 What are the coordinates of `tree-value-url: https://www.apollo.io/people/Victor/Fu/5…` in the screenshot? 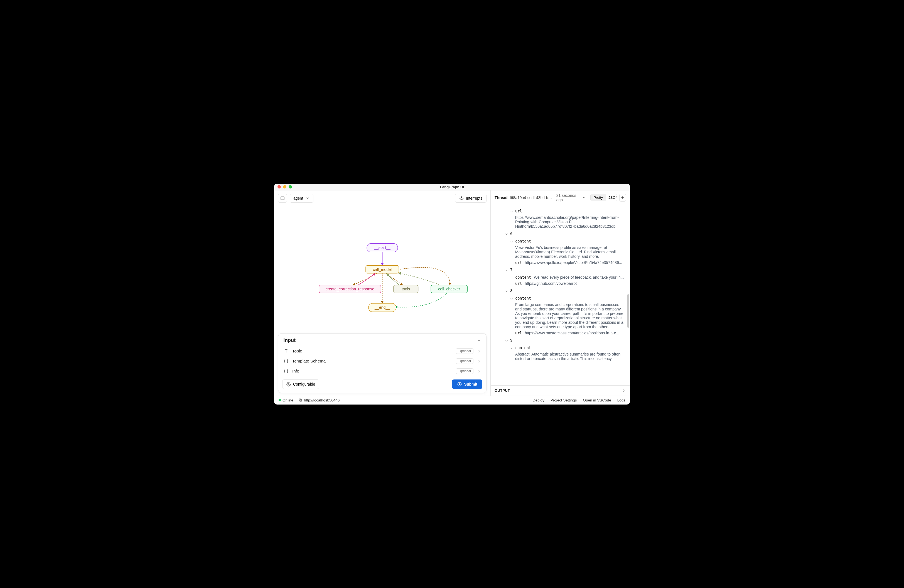 It's located at (574, 262).